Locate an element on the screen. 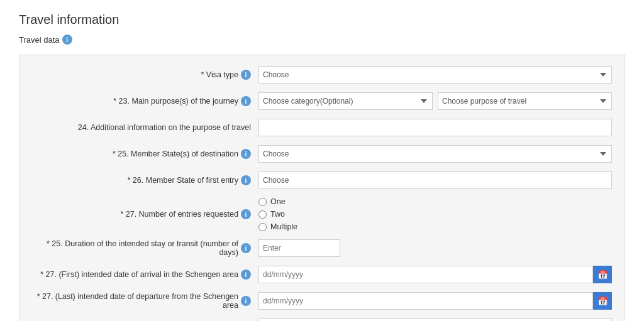 The width and height of the screenshot is (644, 321). member-state-dest-row: * 25. Member State(s) of destination i C… is located at coordinates (322, 154).